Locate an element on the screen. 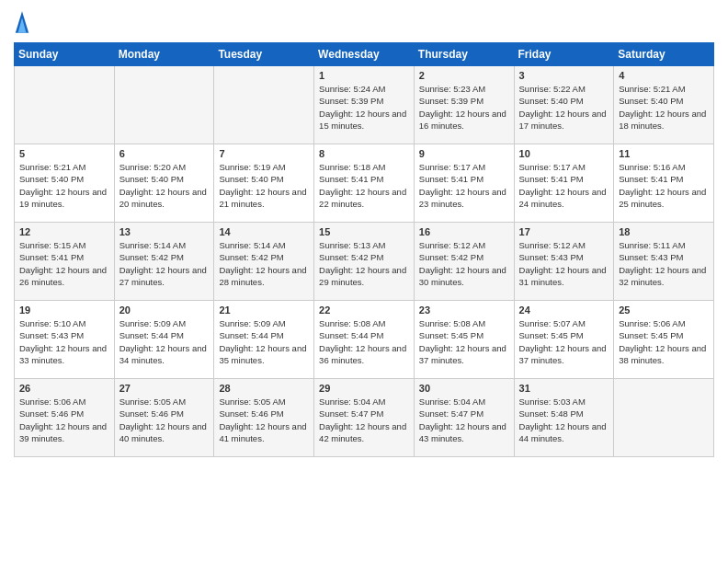 The height and width of the screenshot is (563, 728). day-info: Sunrise: 5:14 AMSunset: 5:42 PMDaylight:… is located at coordinates (165, 263).